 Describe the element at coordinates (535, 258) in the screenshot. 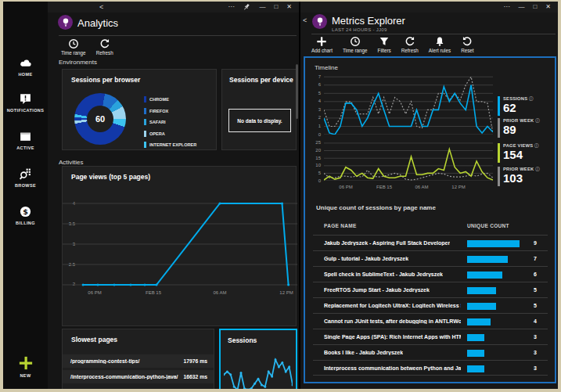

I see `count-value: 7` at that location.